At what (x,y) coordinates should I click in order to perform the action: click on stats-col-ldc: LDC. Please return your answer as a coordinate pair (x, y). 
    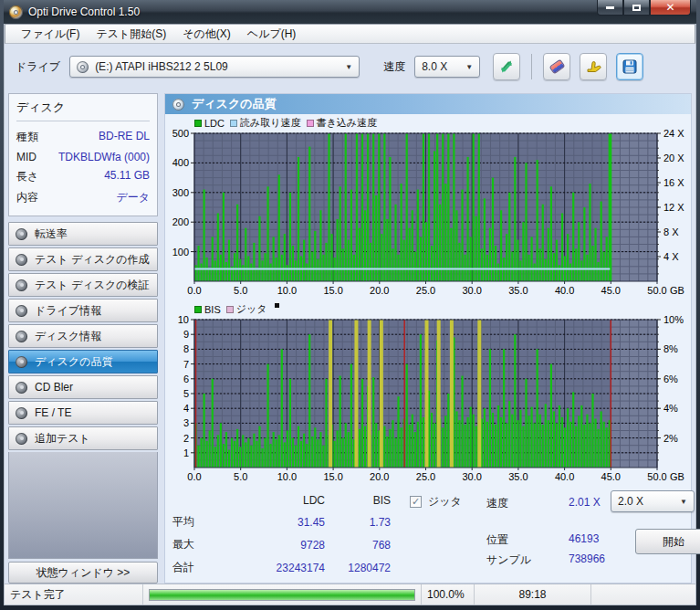
    Looking at the image, I should click on (277, 500).